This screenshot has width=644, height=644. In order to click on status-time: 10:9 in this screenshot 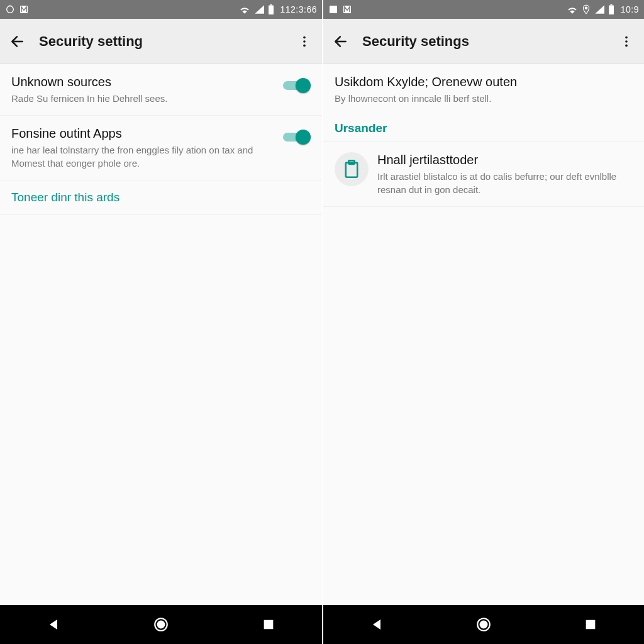, I will do `click(630, 9)`.